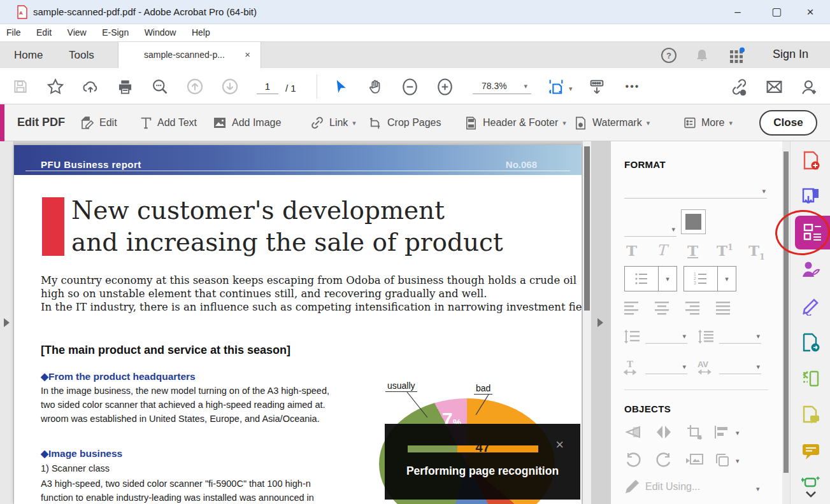  What do you see at coordinates (786, 323) in the screenshot?
I see `panel-scrollbar` at bounding box center [786, 323].